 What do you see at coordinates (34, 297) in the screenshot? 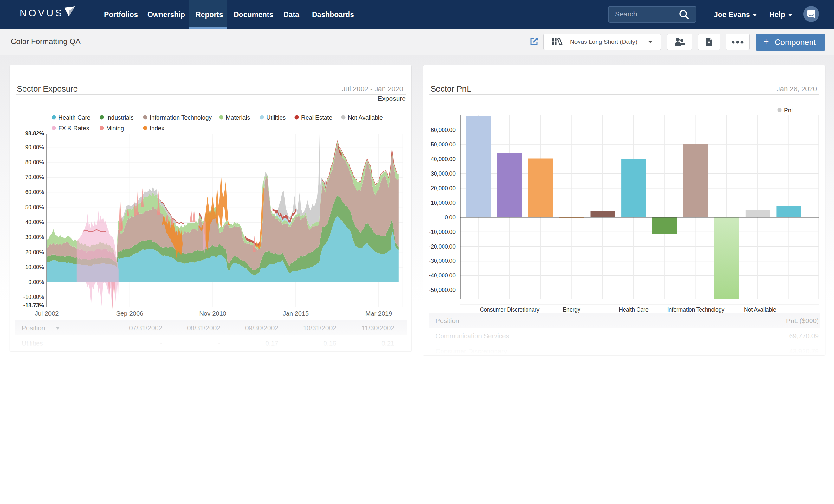
I see `svg-text: -10.00%` at bounding box center [34, 297].